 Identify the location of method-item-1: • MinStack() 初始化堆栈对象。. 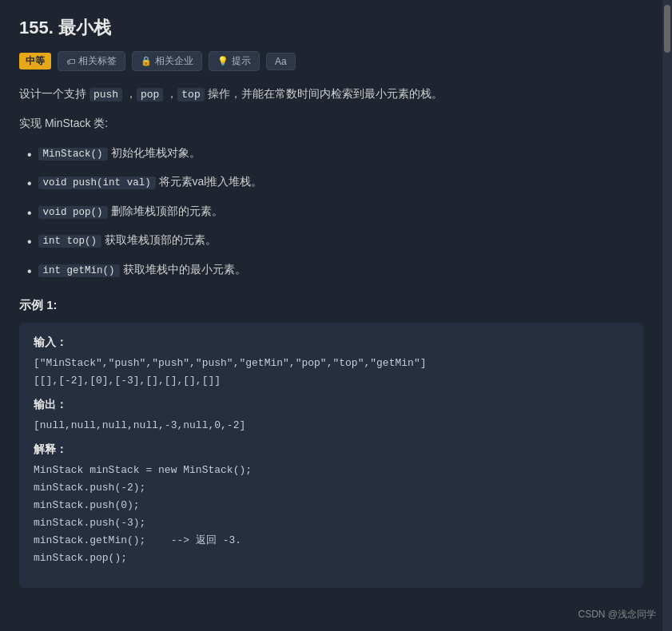
(336, 155).